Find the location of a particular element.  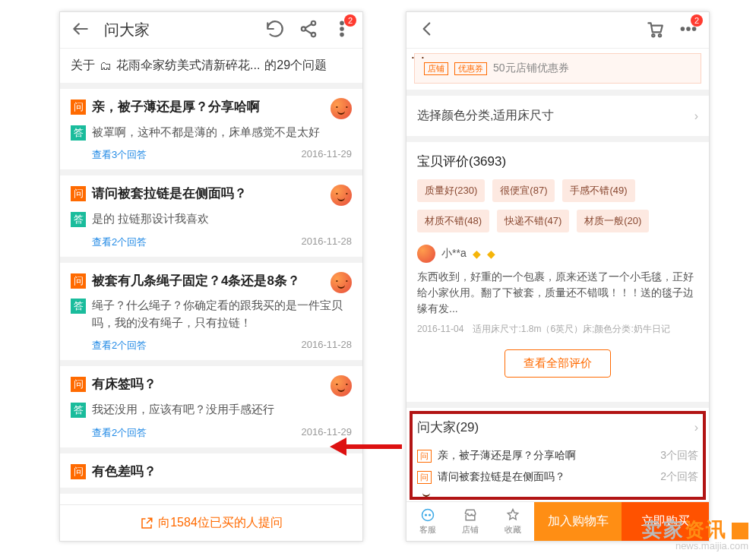

qa-date: 2016-11-29 is located at coordinates (327, 155).